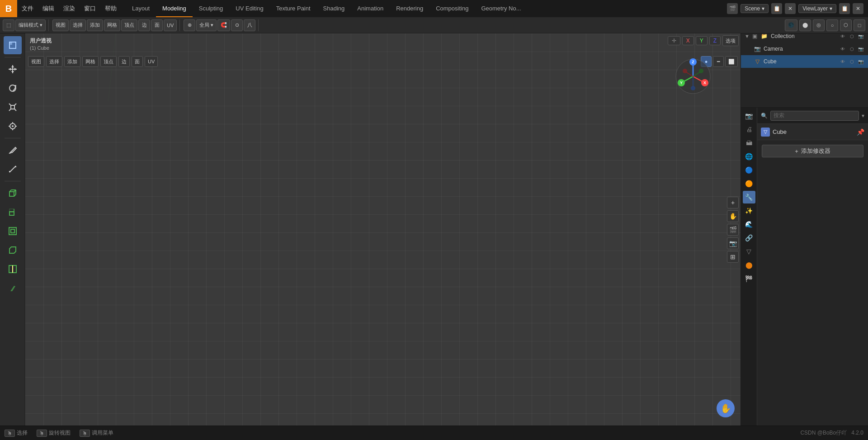 The height and width of the screenshot is (440, 868). Describe the element at coordinates (141, 9) in the screenshot. I see `workspace-layout: Layout` at that location.